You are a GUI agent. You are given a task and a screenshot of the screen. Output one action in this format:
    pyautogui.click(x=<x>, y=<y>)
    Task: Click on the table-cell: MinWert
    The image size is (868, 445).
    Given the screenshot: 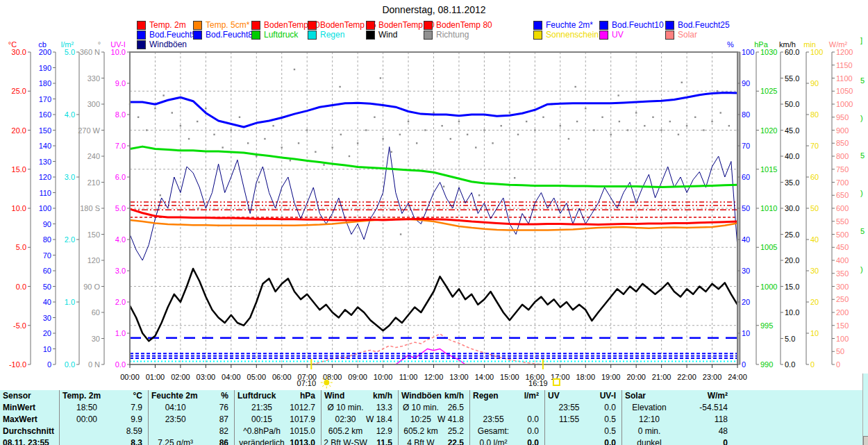 What is the action you would take?
    pyautogui.click(x=19, y=408)
    